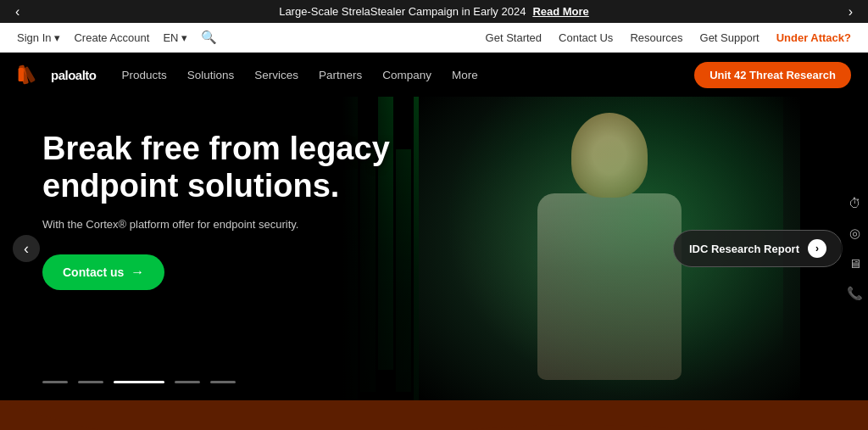 Image resolution: width=868 pixels, height=430 pixels. I want to click on circle-icon: ◎, so click(854, 233).